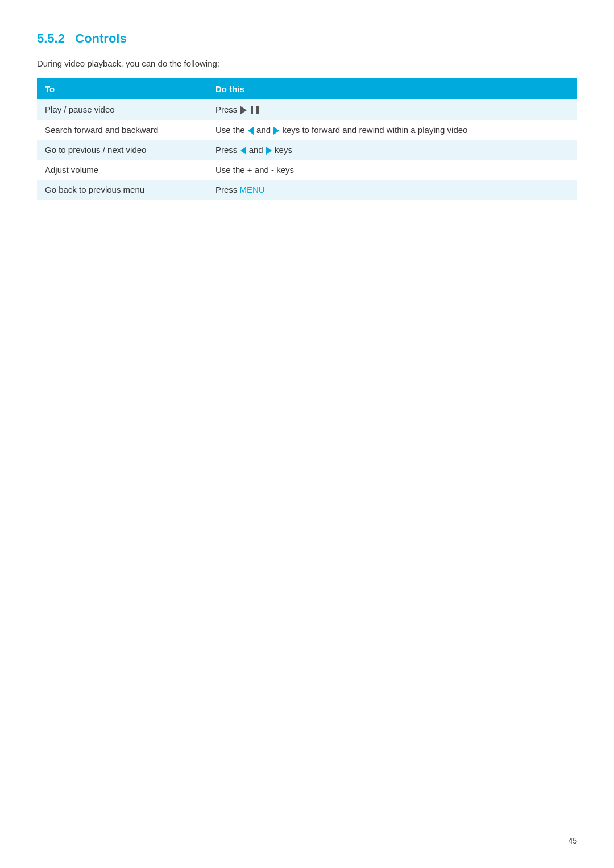  Describe the element at coordinates (51, 39) in the screenshot. I see `section-number: 5.5.2` at that location.